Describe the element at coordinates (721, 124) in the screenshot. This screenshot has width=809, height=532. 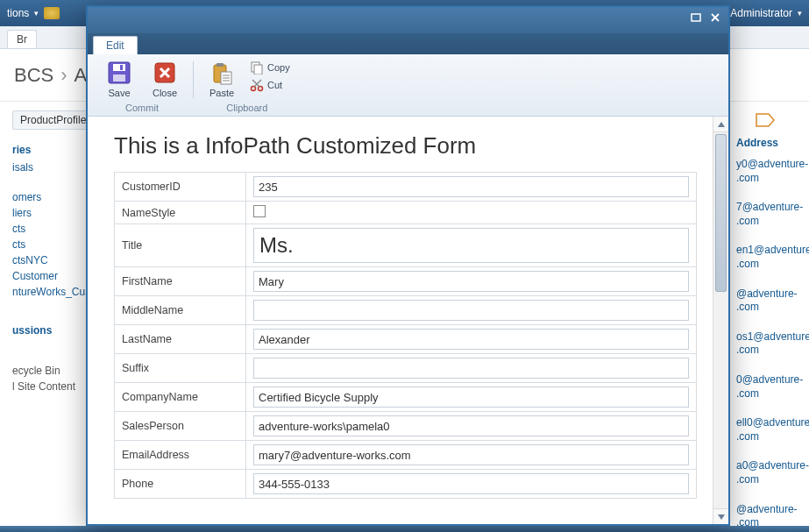
I see `chevron-up-icon` at that location.